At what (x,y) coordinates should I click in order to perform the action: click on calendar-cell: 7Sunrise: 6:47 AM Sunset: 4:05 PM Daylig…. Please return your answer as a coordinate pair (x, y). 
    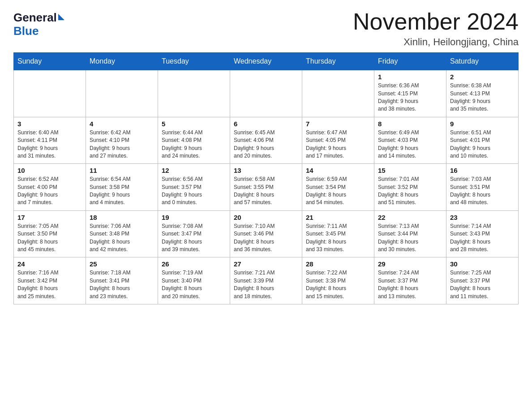
    Looking at the image, I should click on (339, 141).